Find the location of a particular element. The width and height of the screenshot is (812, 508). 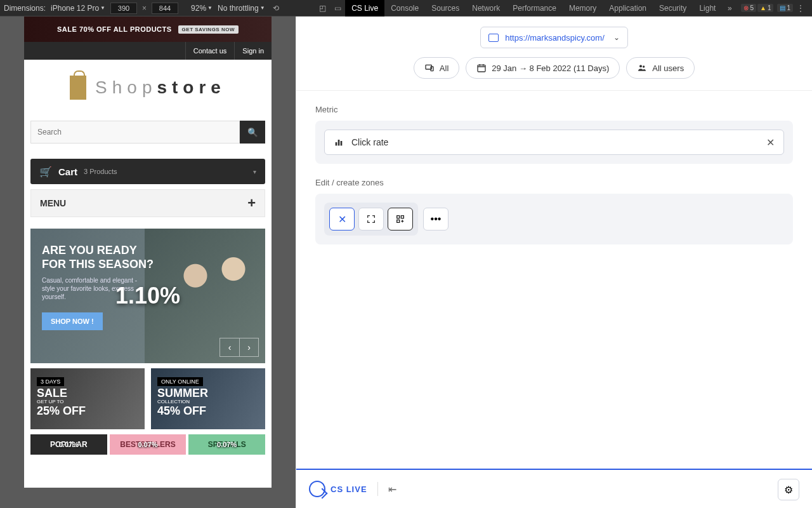

panel-footer: CS LIVE ⇤ ⚙ is located at coordinates (554, 488).